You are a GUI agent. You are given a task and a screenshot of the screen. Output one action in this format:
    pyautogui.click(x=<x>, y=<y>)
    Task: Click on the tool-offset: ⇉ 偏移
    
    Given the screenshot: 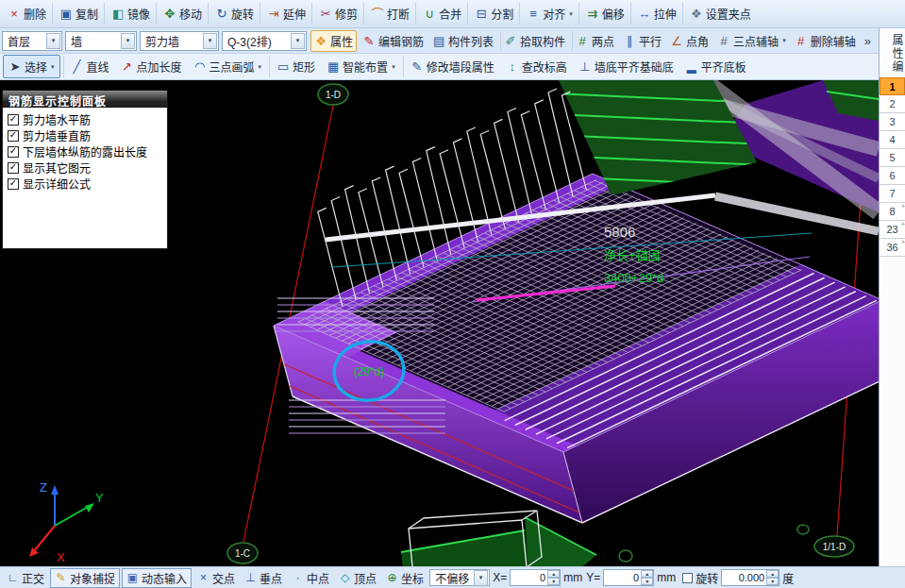 What is the action you would take?
    pyautogui.click(x=604, y=13)
    